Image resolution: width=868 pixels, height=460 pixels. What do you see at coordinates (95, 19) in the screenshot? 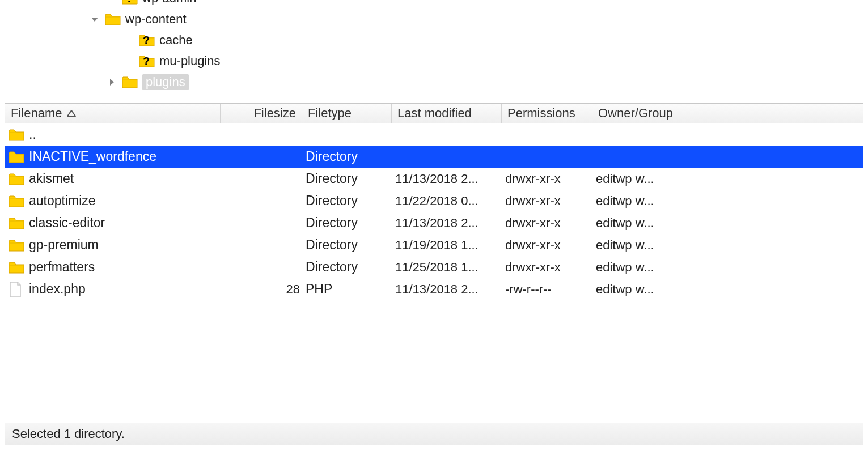
I see `chevron-down-icon` at bounding box center [95, 19].